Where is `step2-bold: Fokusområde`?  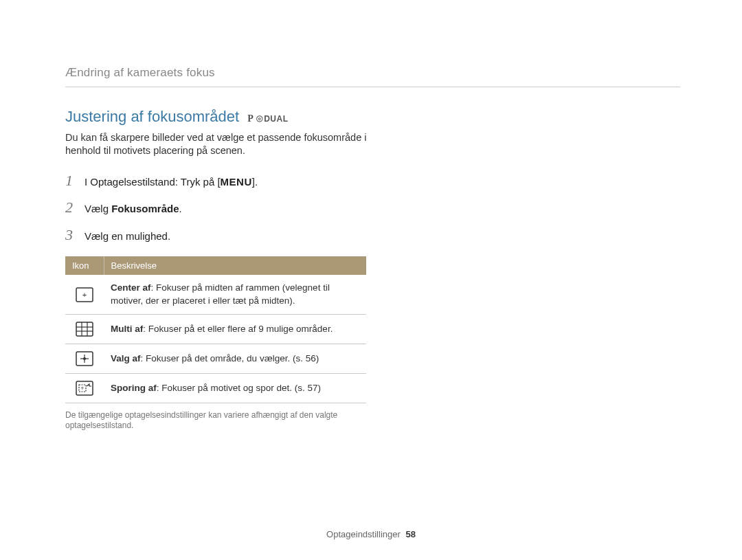
step2-bold: Fokusområde is located at coordinates (145, 209).